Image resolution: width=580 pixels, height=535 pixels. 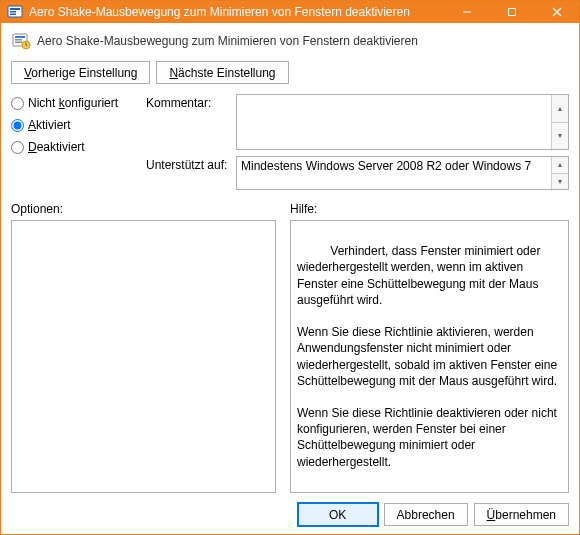 I want to click on apply-button: Übernehmen, so click(x=522, y=514).